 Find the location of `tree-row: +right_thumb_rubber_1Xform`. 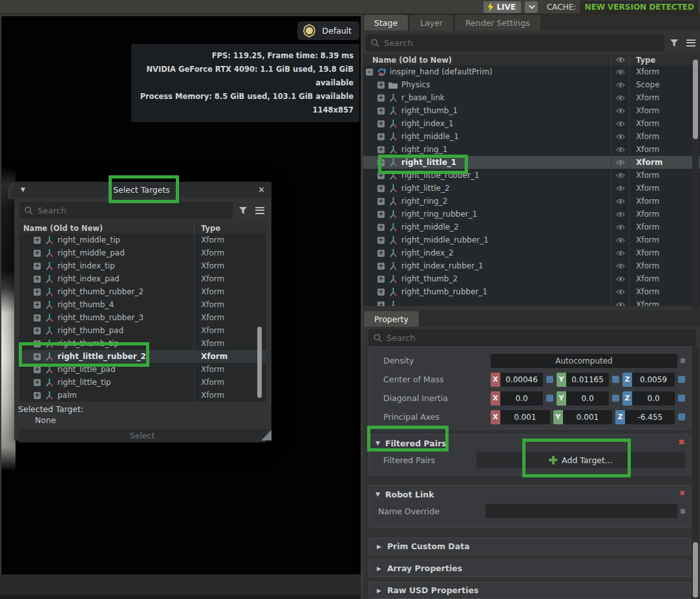

tree-row: +right_thumb_rubber_1Xform is located at coordinates (531, 292).